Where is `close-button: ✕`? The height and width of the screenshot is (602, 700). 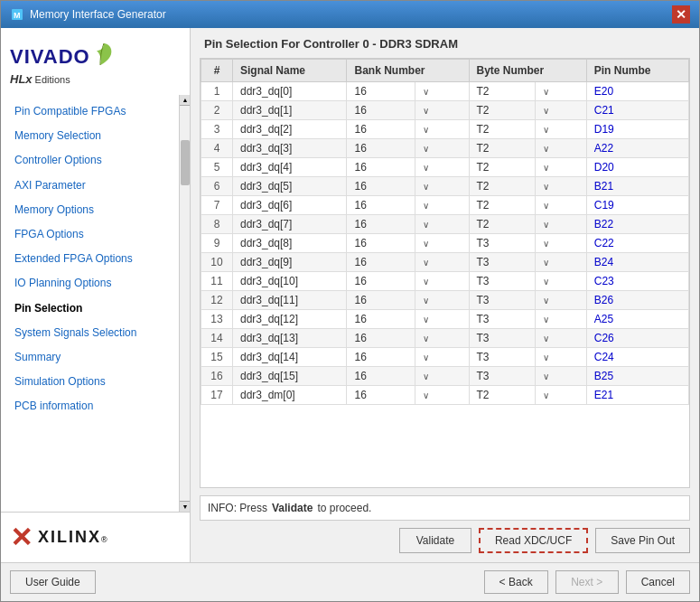
close-button: ✕ is located at coordinates (681, 14).